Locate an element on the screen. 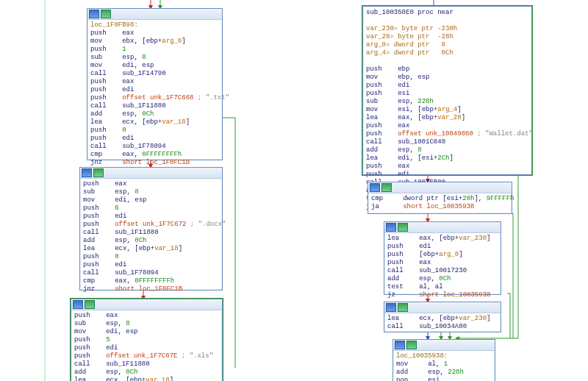 The height and width of the screenshot is (381, 588). block-left-a: loc_1F0FB98: push eax mov ebx, [ebp+arg_… is located at coordinates (154, 84).